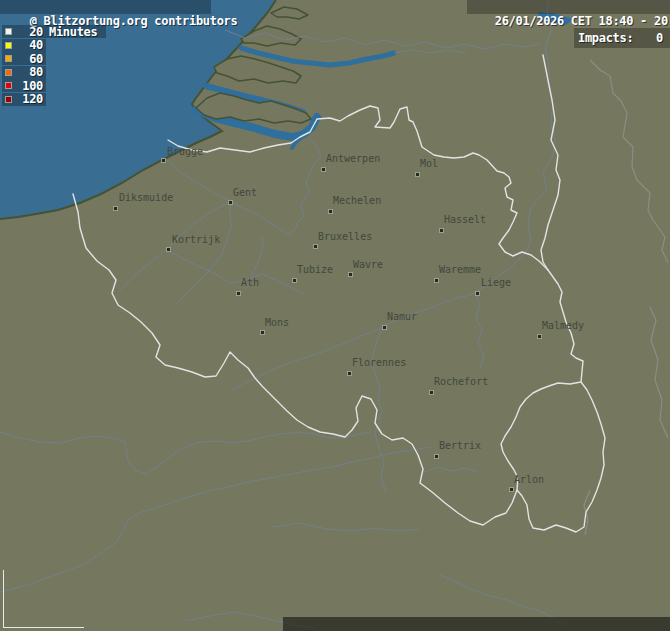 Image resolution: width=670 pixels, height=631 pixels. Describe the element at coordinates (44, 628) in the screenshot. I see `map-frame-corner-horizontal` at that location.